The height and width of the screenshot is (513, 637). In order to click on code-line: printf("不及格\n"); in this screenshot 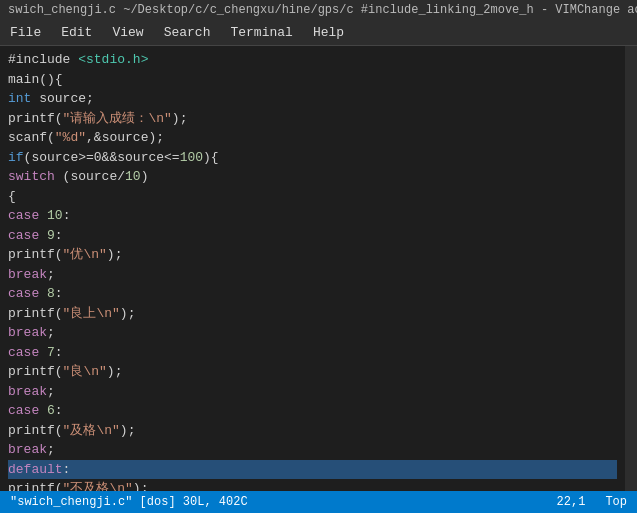, I will do `click(312, 485)`.